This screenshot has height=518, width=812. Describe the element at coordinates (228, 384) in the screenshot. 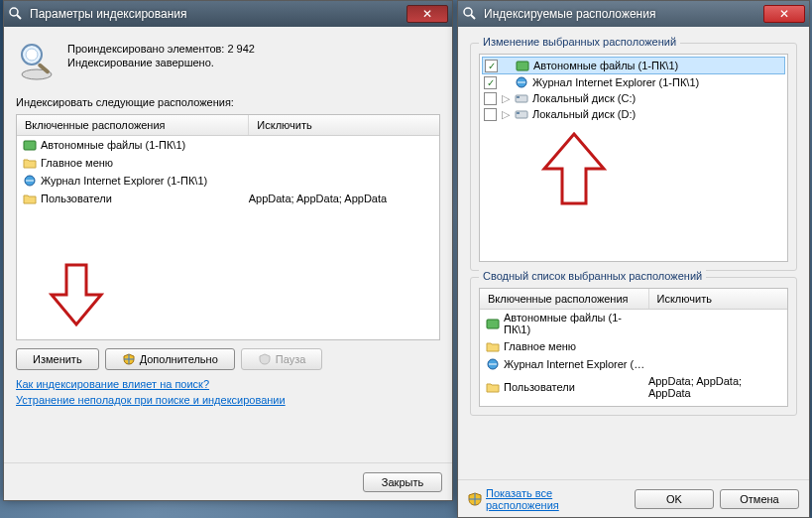

I see `help-link-how: Как индексирование влияет на поиск?` at that location.